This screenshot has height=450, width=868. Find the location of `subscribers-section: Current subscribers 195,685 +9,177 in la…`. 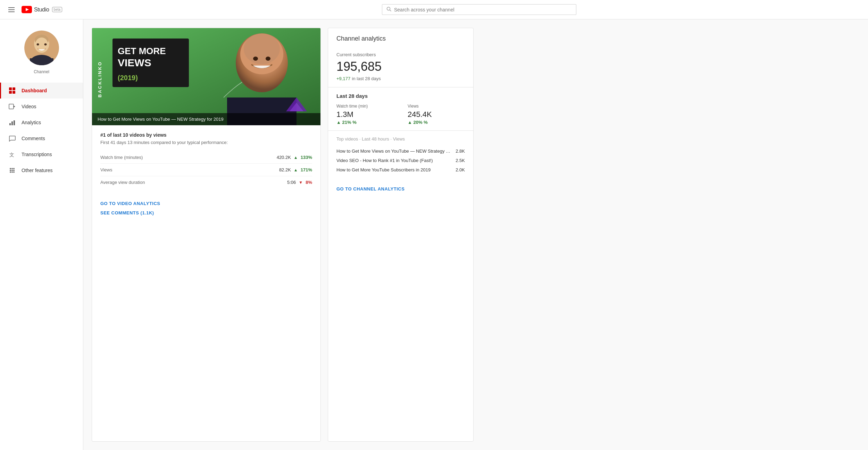

subscribers-section: Current subscribers 195,685 +9,177 in la… is located at coordinates (401, 67).